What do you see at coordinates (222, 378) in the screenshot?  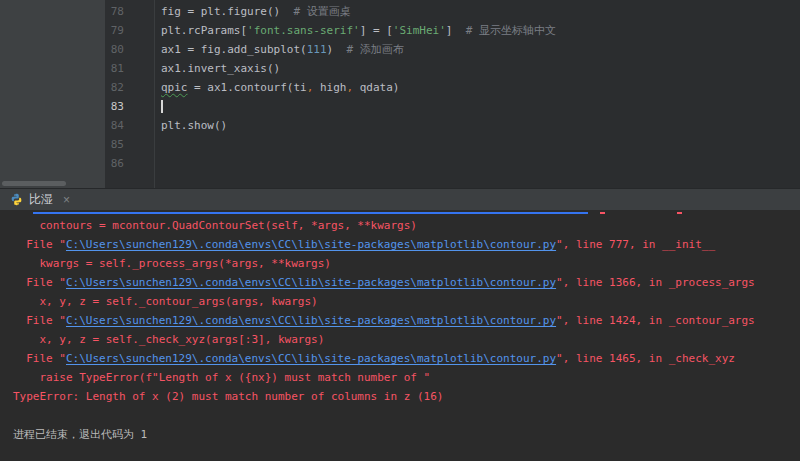 I see `console-text: raise TypeError(f"Length of x ({nx}) mus…` at bounding box center [222, 378].